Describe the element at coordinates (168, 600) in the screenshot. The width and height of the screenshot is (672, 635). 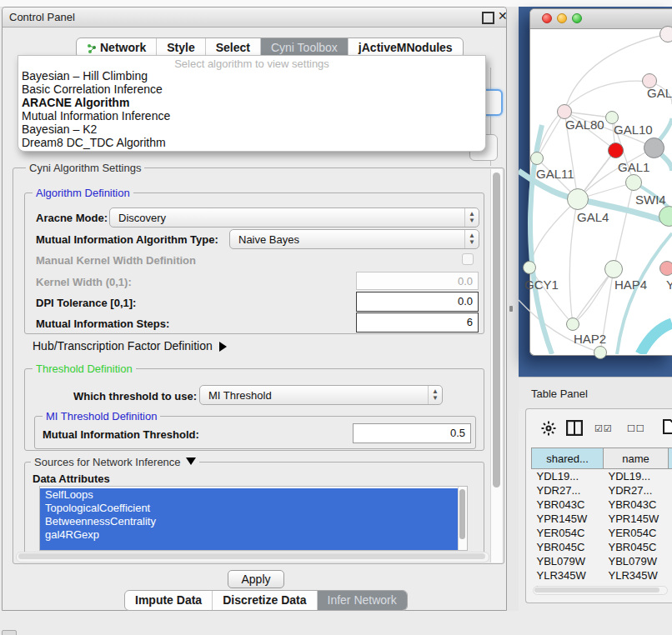
I see `tab-impute-data: Impute Data` at that location.